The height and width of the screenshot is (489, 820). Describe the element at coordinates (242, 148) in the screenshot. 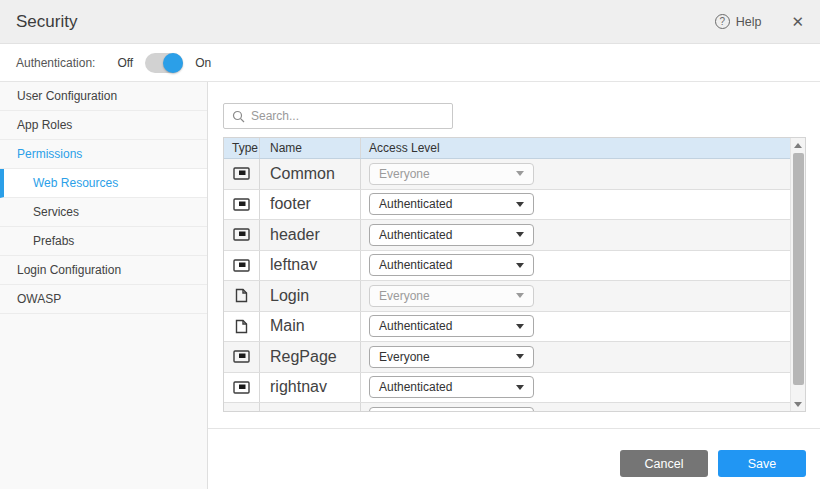

I see `column-header-type: Type` at that location.